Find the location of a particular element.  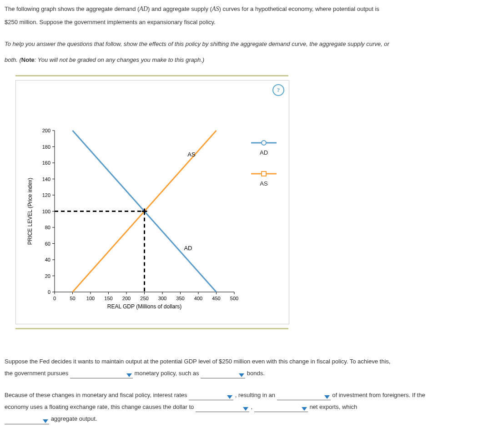

svg-text: 20 is located at coordinates (48, 276).